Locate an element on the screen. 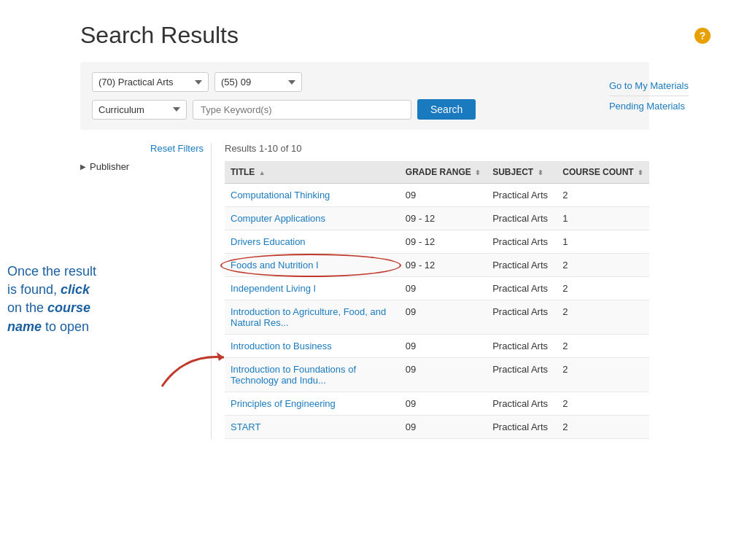  col-title: TITLE ▲ is located at coordinates (312, 172).